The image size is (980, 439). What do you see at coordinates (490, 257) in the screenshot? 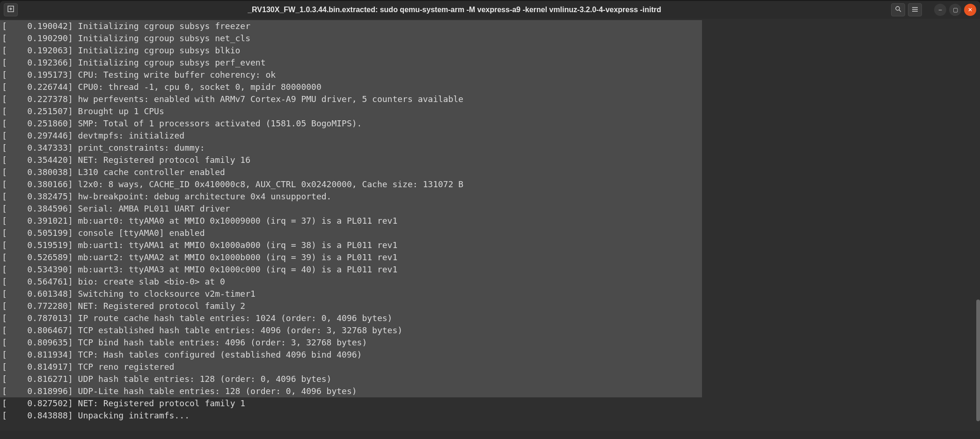
I see `kernel-log-line: [ 0.526589] mb:uart2: ttyAMA2 at MMIO 0x…` at bounding box center [490, 257].